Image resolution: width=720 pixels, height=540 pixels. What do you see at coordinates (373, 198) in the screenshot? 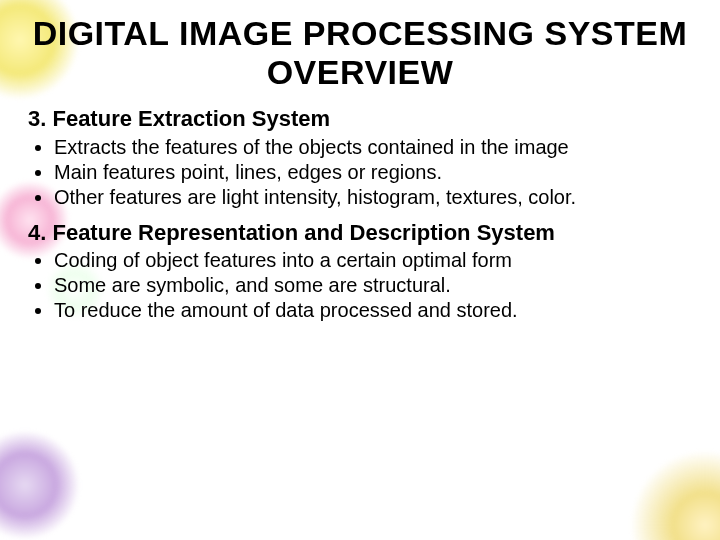
I see `bullet-item: Other features are light intensity, hist…` at bounding box center [373, 198].